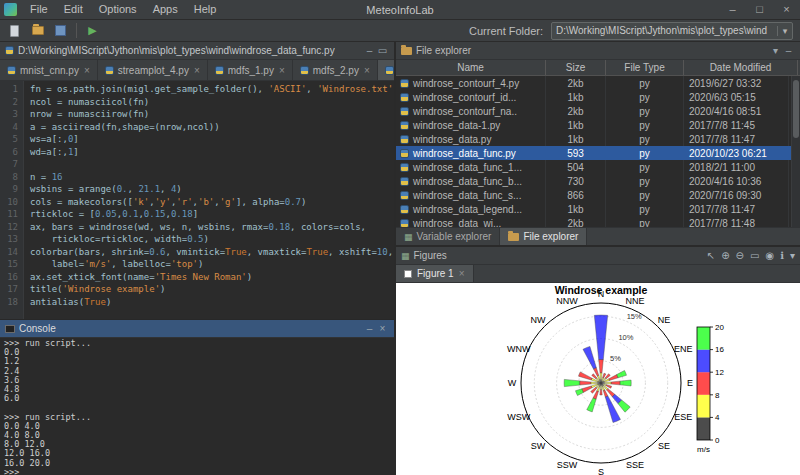 This screenshot has width=800, height=475. I want to click on save-button, so click(60, 31).